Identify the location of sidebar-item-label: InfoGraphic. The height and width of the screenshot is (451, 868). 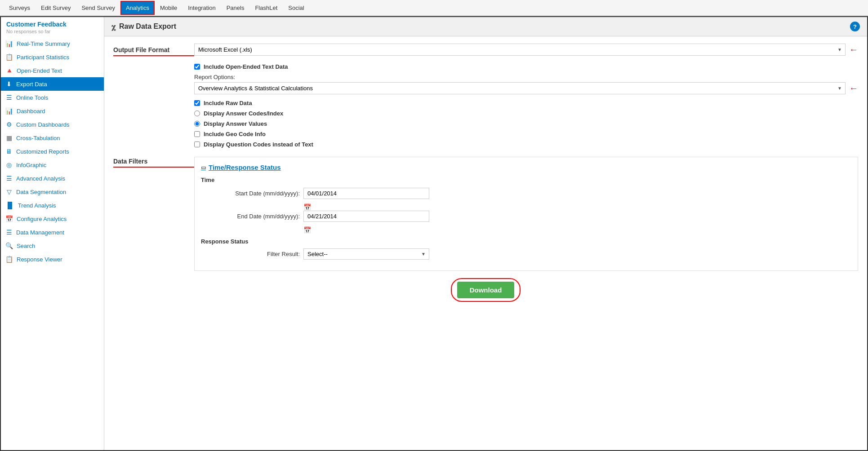
(31, 165).